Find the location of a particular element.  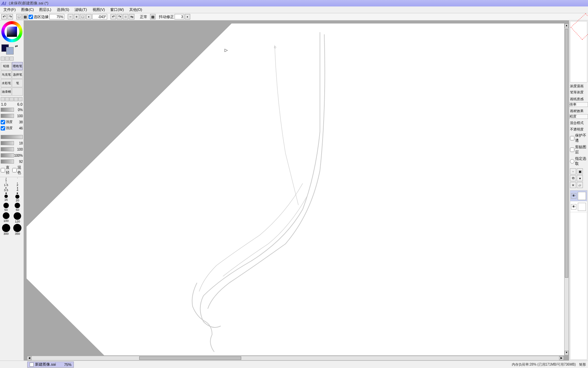

slider-intensity-2: 强度46 is located at coordinates (12, 128).